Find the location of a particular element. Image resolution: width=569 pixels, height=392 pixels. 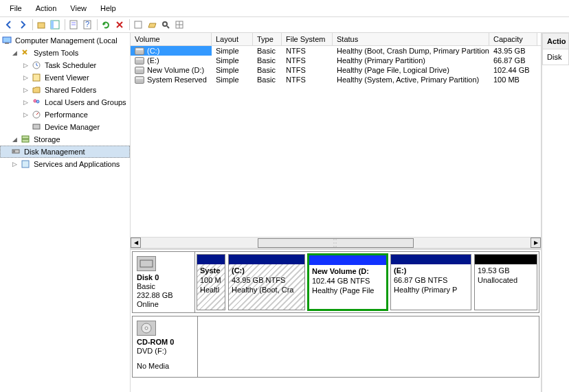

disk-row: CD-ROM 0 DVD (F:) No Media is located at coordinates (335, 347).